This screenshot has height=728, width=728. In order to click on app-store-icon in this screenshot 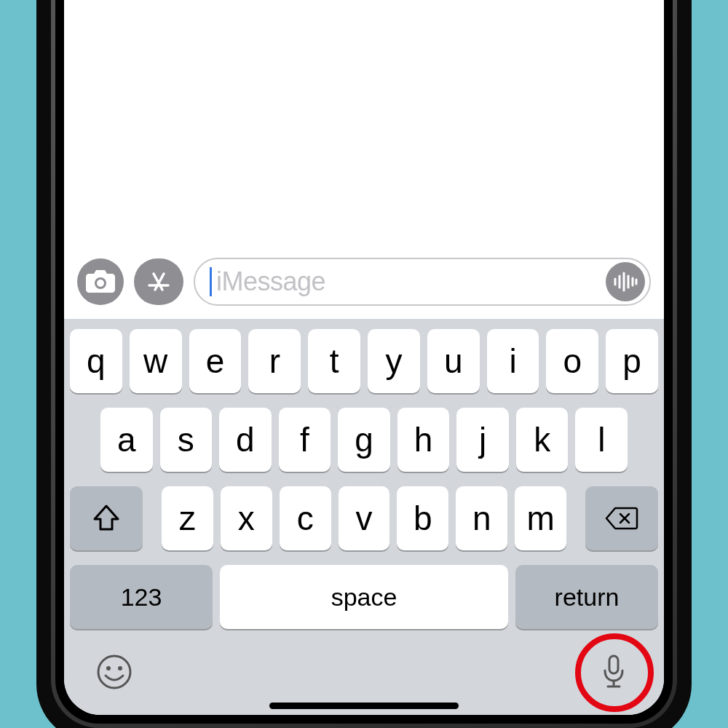, I will do `click(159, 282)`.